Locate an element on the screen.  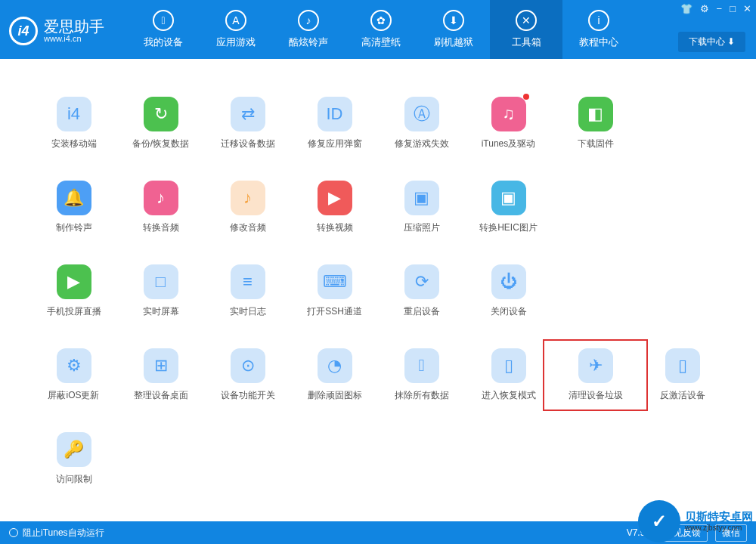
tool-label: 实时屏幕 is located at coordinates (161, 311).